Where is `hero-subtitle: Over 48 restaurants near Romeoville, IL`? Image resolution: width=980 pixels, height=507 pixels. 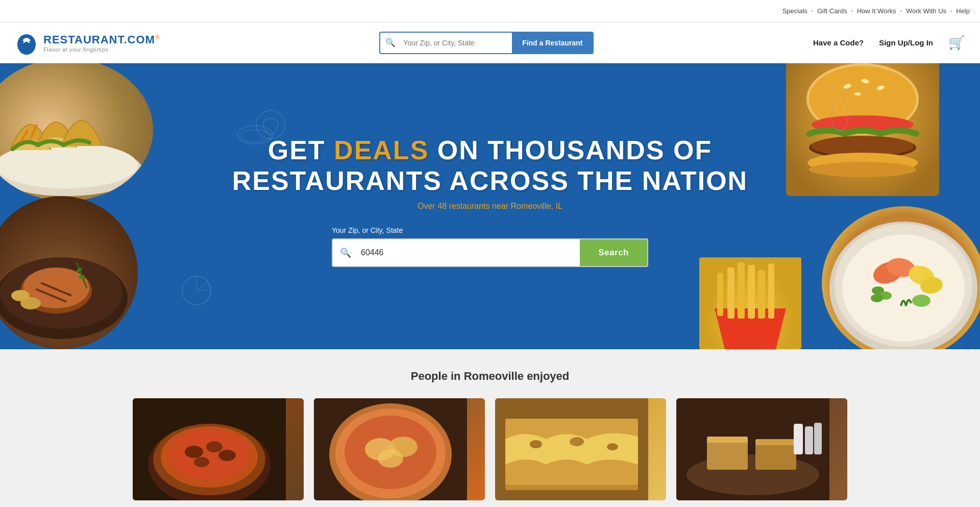 hero-subtitle: Over 48 restaurants near Romeoville, IL is located at coordinates (490, 206).